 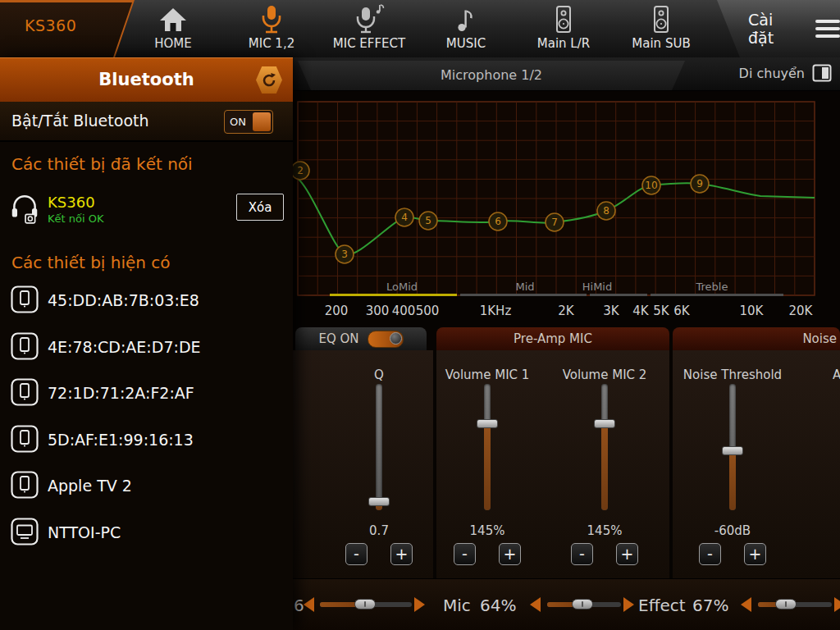 What do you see at coordinates (402, 555) in the screenshot?
I see `q-plus-button: +` at bounding box center [402, 555].